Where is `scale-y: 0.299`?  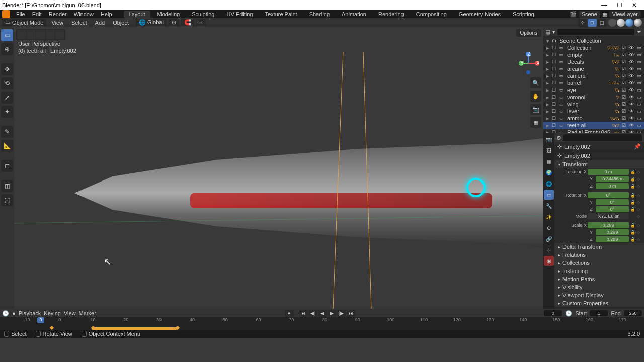 scale-y: 0.299 is located at coordinates (612, 232).